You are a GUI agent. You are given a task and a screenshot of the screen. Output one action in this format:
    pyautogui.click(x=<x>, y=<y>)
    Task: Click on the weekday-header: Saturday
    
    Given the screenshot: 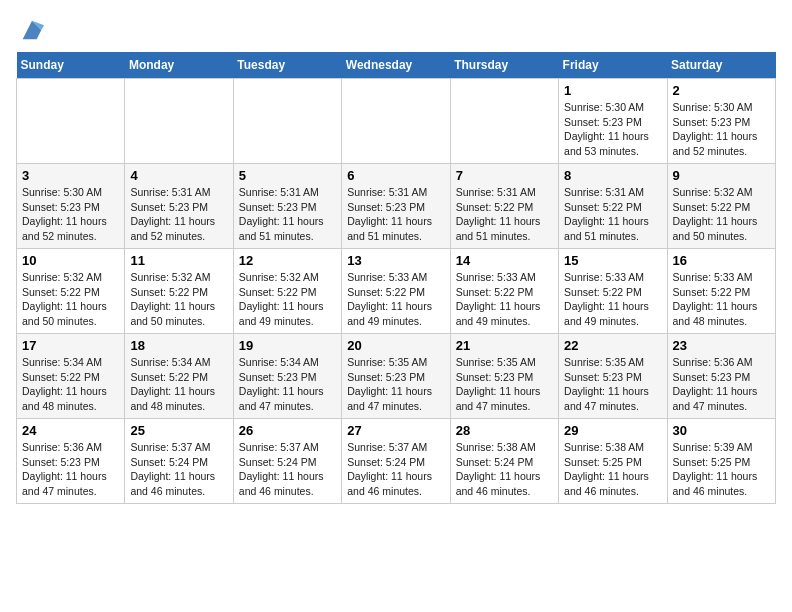 What is the action you would take?
    pyautogui.click(x=721, y=66)
    